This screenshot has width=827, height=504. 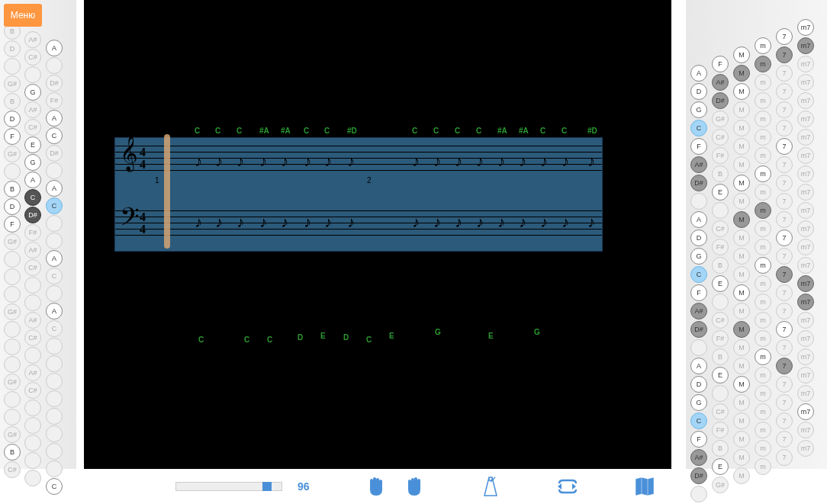 What do you see at coordinates (567, 486) in the screenshot?
I see `loop-icon` at bounding box center [567, 486].